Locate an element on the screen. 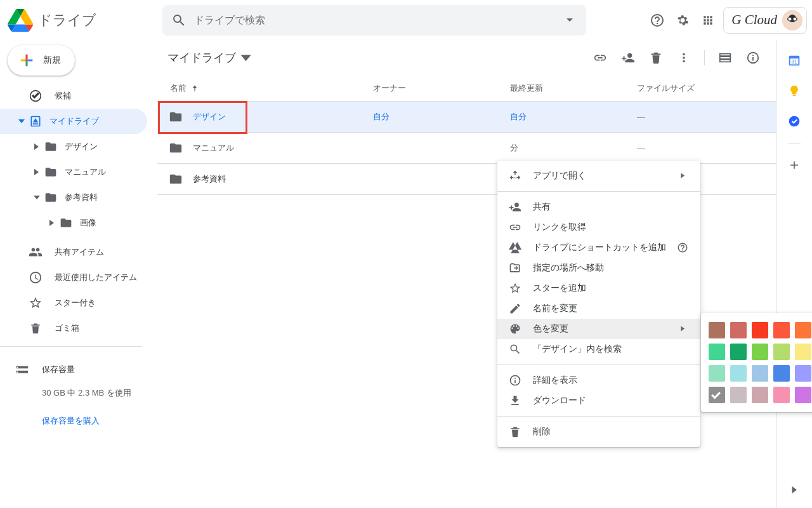 This screenshot has height=508, width=812. drive-logo-icon is located at coordinates (20, 20).